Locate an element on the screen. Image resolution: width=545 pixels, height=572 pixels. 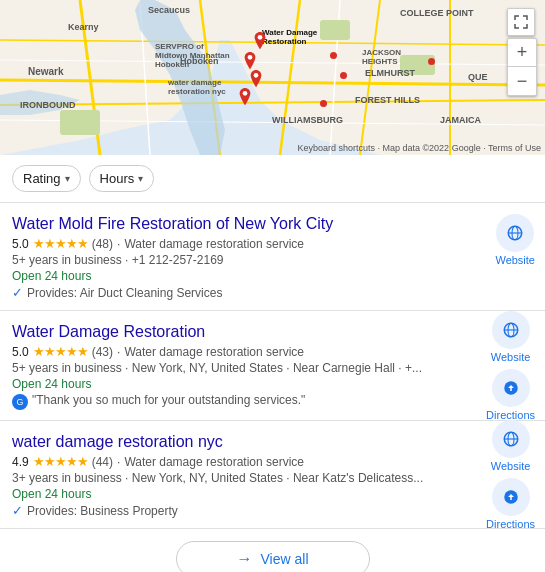
map-controls: + − is located at coordinates (522, 52).